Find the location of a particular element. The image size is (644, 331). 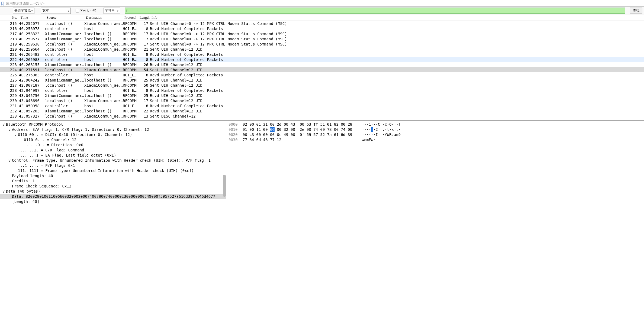

packet-row: 21740.258323XiaomiCommun_ae:…localhost (… is located at coordinates (322, 34).